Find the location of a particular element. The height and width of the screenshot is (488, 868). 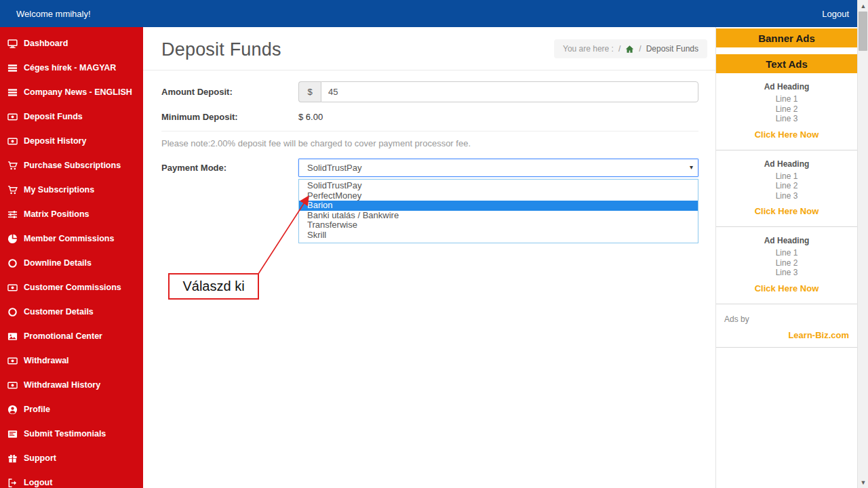

breadcrumb-current: Deposit Funds is located at coordinates (673, 49).